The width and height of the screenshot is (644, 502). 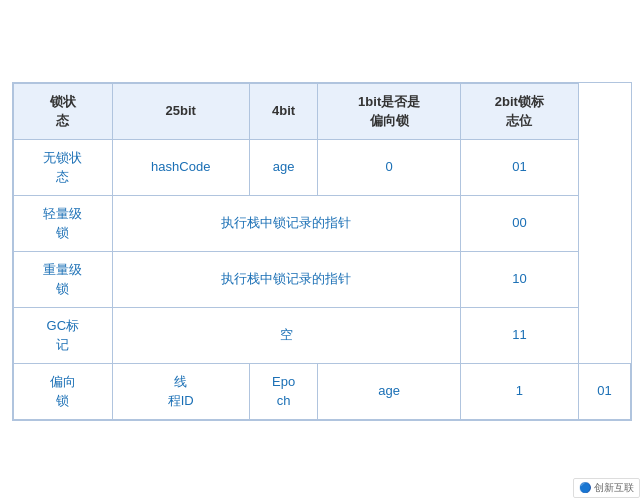 I want to click on heavy-lock-2bit: 10, so click(x=519, y=279).